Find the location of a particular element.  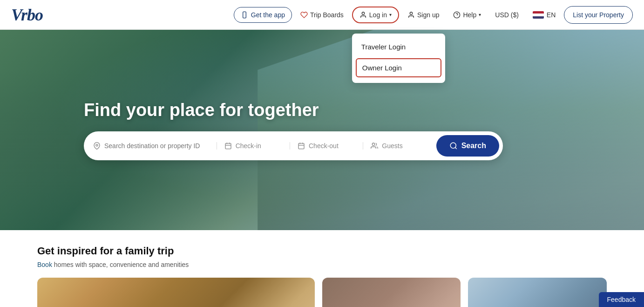

sign-up-button: Sign up is located at coordinates (423, 15).